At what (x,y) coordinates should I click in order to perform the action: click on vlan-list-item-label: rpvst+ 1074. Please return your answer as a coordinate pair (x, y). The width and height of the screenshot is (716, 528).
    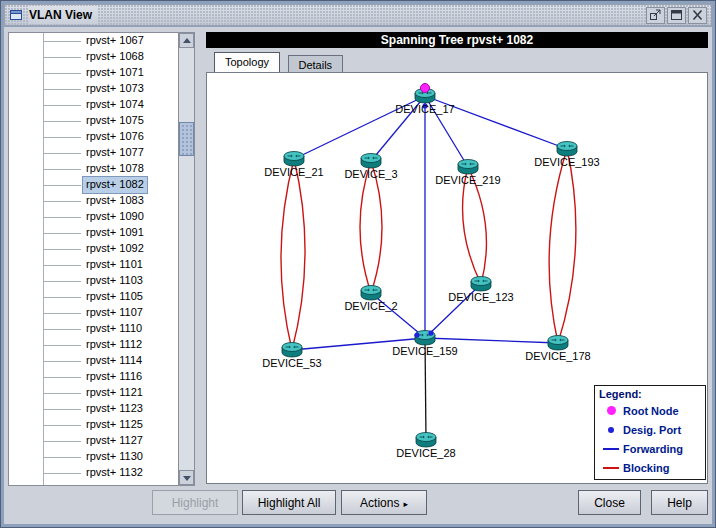
    Looking at the image, I should click on (115, 105).